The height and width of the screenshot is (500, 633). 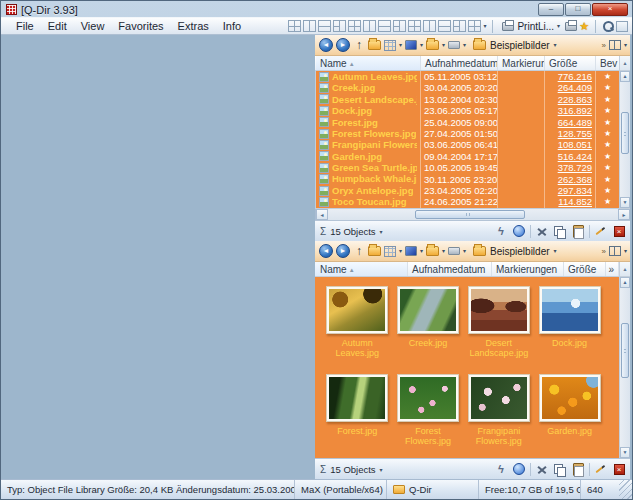 What do you see at coordinates (352, 470) in the screenshot?
I see `pane-br-object-count: 15 Objects` at bounding box center [352, 470].